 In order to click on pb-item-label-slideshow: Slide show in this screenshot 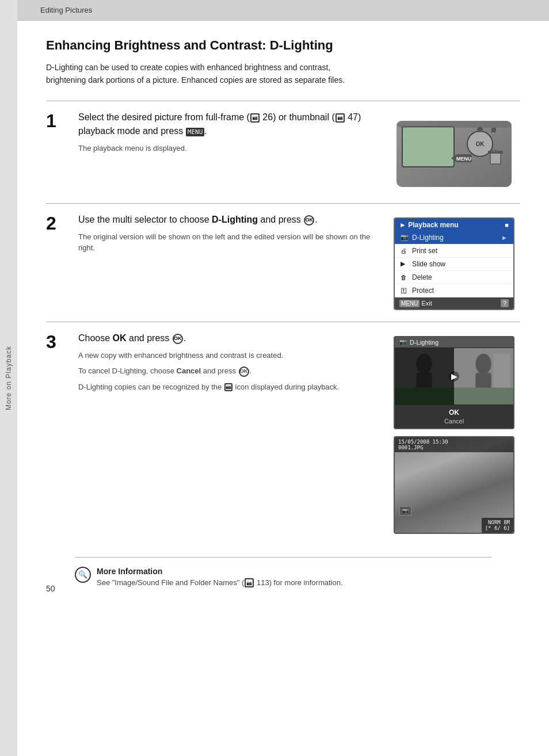, I will do `click(429, 264)`.